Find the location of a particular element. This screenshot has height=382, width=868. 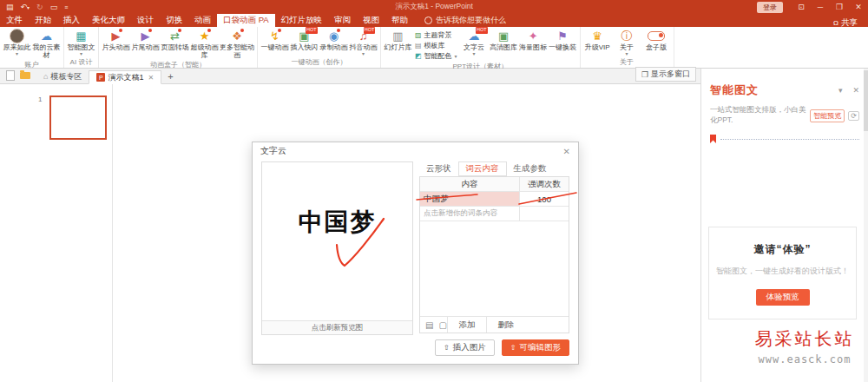

tab-generate-params: 生成参数 is located at coordinates (530, 168).